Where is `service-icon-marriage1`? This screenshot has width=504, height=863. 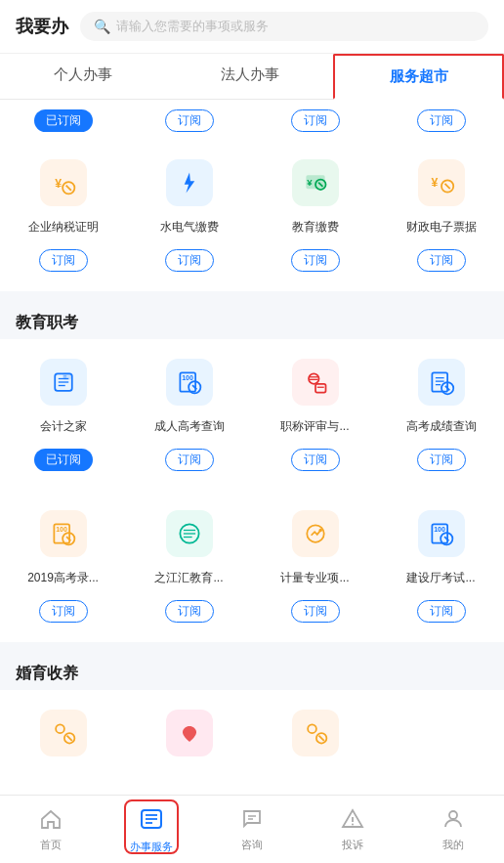 service-icon-marriage1 is located at coordinates (63, 733).